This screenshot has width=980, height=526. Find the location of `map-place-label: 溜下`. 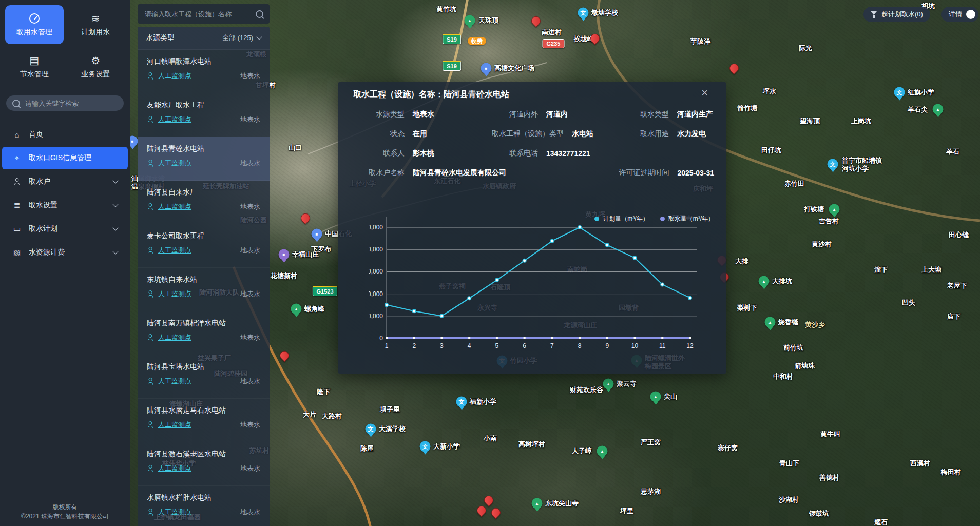

map-place-label: 溜下 is located at coordinates (881, 270).